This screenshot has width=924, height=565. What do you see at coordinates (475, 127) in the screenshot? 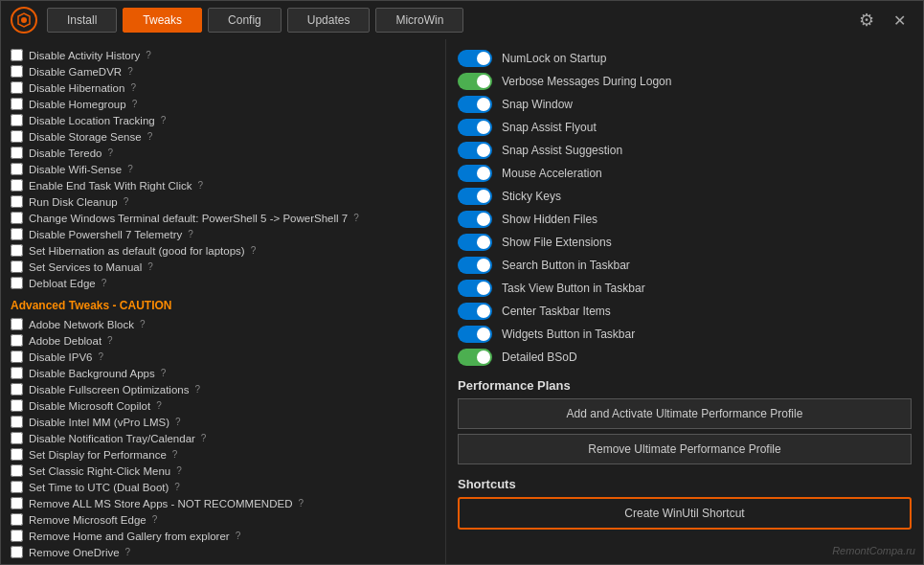
I see `snap-assist-flyout-toggle` at bounding box center [475, 127].